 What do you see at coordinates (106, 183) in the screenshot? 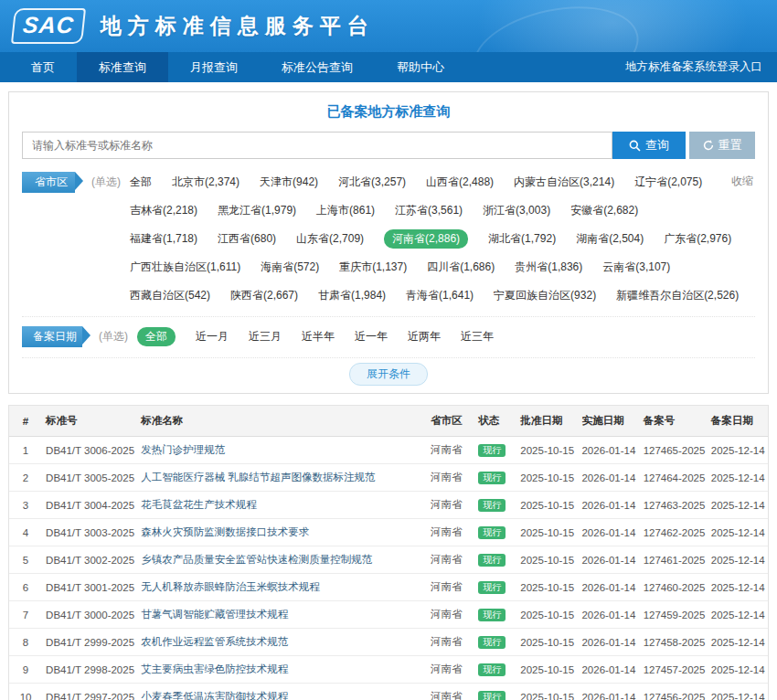
I see `province-filter-mode: (单选)` at bounding box center [106, 183].